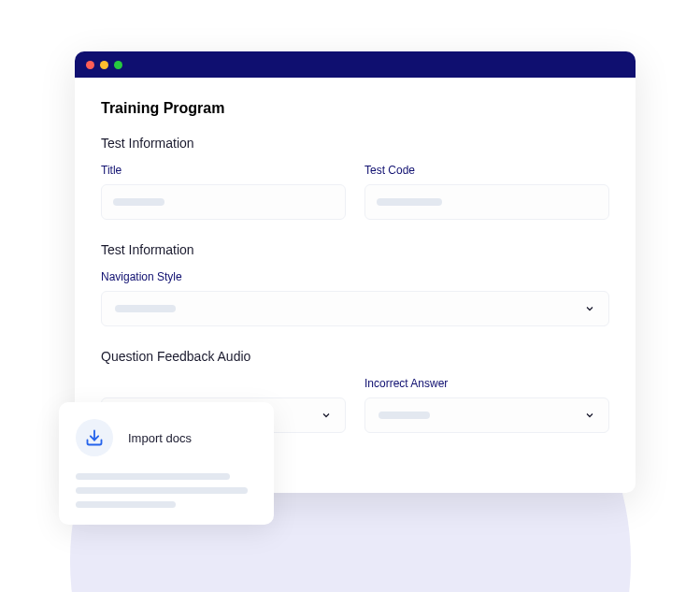  What do you see at coordinates (94, 438) in the screenshot?
I see `download-icon` at bounding box center [94, 438].